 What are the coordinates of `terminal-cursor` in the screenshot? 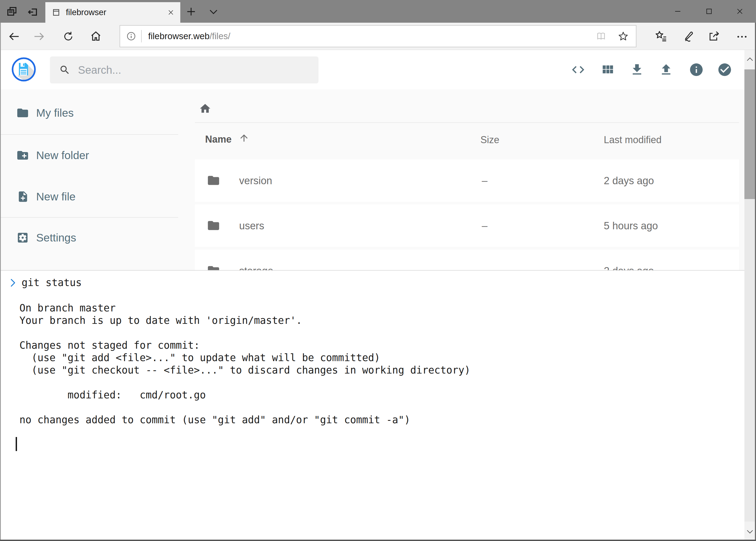 It's located at (16, 444).